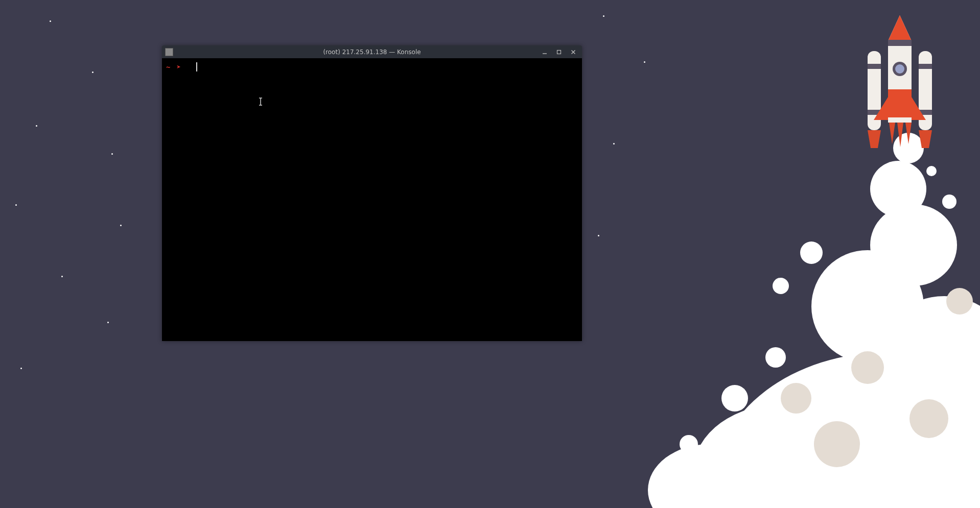 Image resolution: width=980 pixels, height=508 pixels. Describe the element at coordinates (372, 52) in the screenshot. I see `window-title: (root) 217.25.91.138 — Konsole` at that location.